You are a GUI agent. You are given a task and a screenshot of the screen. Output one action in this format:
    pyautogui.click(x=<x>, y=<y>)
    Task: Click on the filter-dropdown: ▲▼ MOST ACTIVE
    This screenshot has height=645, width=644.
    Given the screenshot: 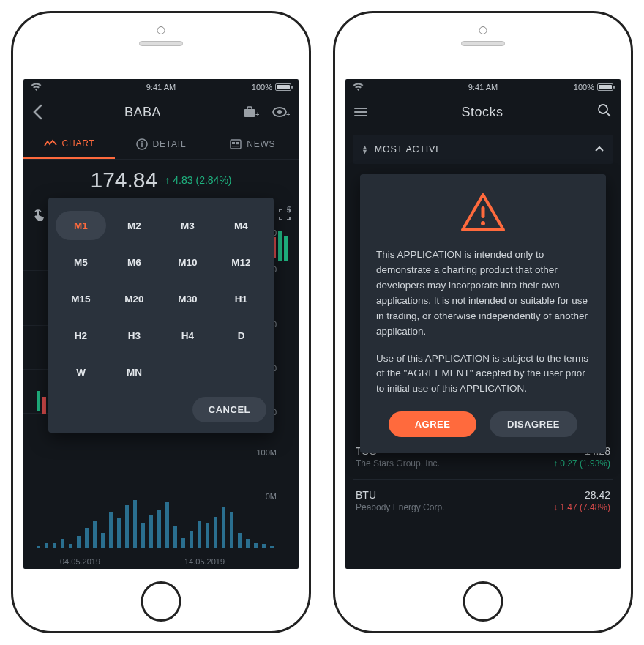 What is the action you would take?
    pyautogui.click(x=483, y=149)
    